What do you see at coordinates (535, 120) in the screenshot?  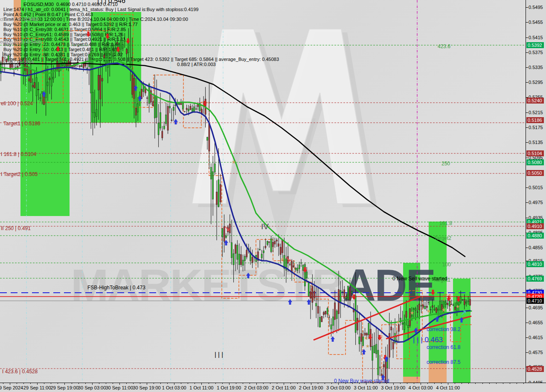 I see `price-level-badge: 0.5186` at bounding box center [535, 120].